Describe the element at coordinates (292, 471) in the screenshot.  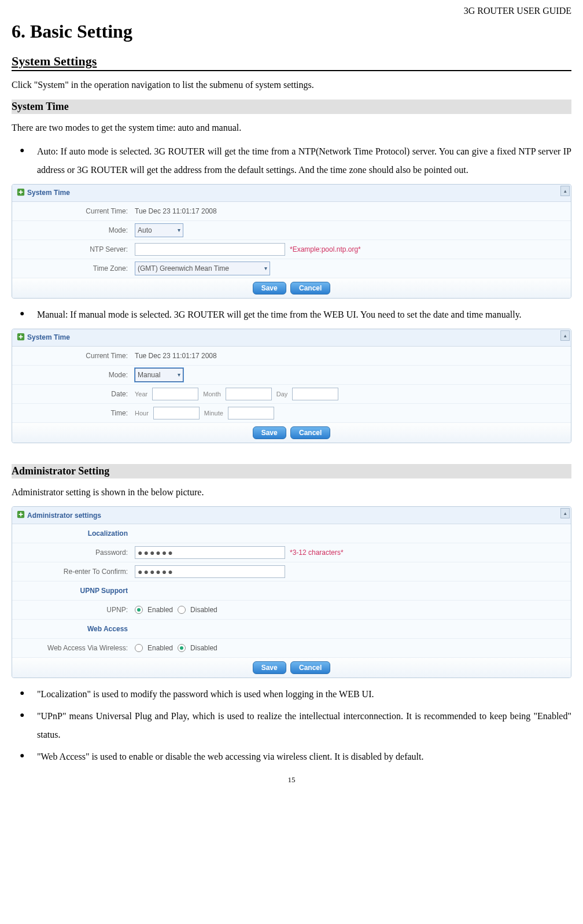
I see `heading-admin-setting: Administrator Setting` at that location.